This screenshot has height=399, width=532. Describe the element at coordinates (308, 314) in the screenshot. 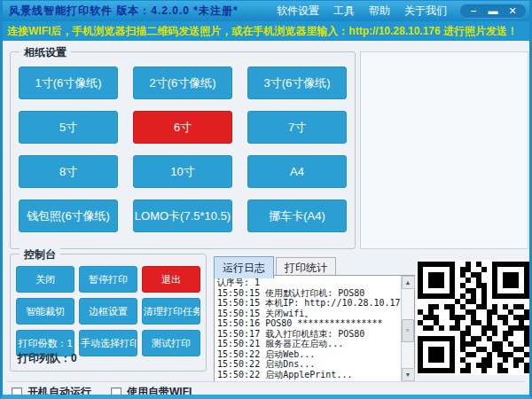

I see `log-line: 15:50:15 关闭wifi。` at that location.